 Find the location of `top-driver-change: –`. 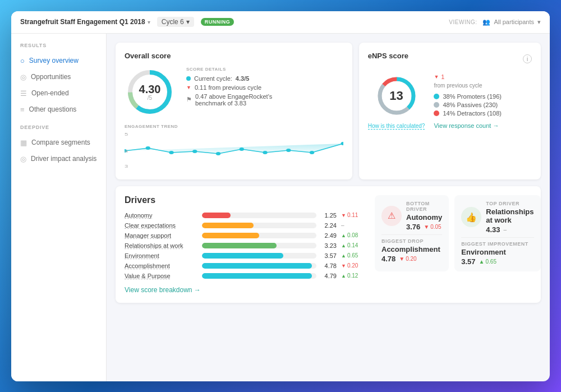

top-driver-change: – is located at coordinates (505, 230).